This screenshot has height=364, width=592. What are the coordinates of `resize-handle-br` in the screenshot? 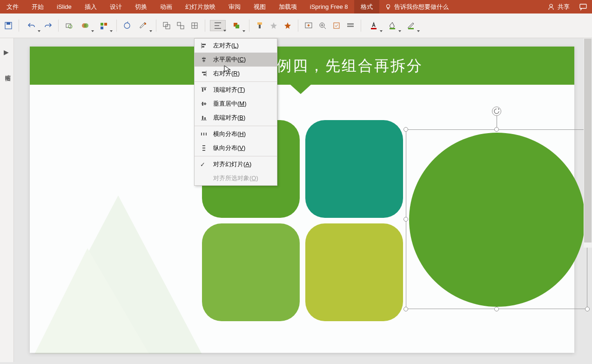 It's located at (587, 309).